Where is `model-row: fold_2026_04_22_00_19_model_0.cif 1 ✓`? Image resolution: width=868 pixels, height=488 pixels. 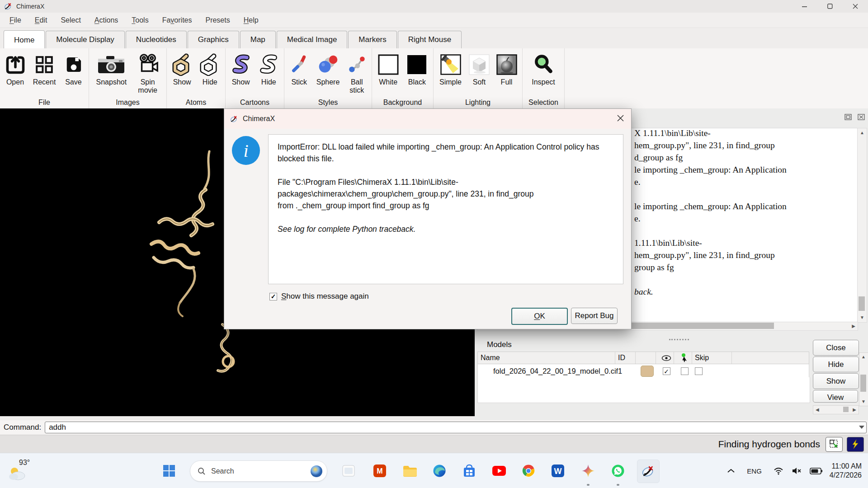 model-row: fold_2026_04_22_00_19_model_0.cif 1 ✓ is located at coordinates (643, 371).